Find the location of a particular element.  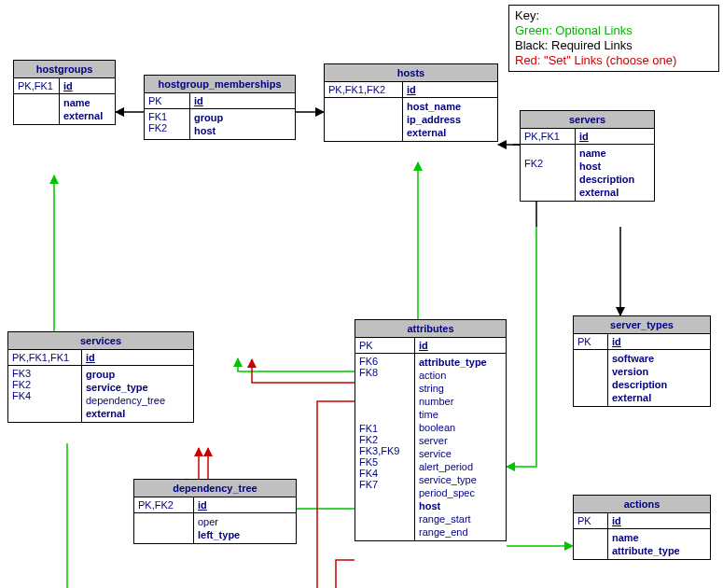

legend-optional: Green: Optional Links is located at coordinates (614, 31).